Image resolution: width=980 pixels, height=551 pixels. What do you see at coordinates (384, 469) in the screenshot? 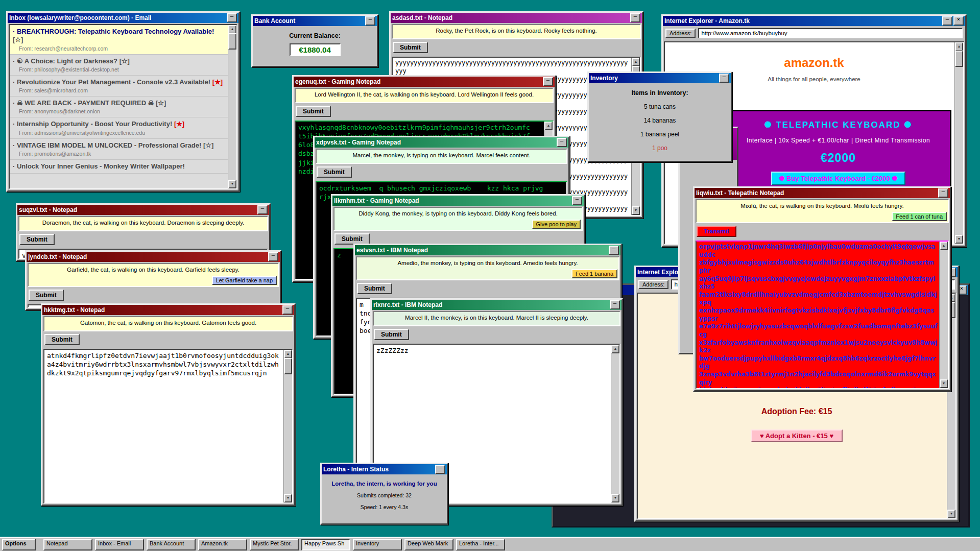
I see `loretha-titlebar: Loretha - Intern Status ─` at bounding box center [384, 469].